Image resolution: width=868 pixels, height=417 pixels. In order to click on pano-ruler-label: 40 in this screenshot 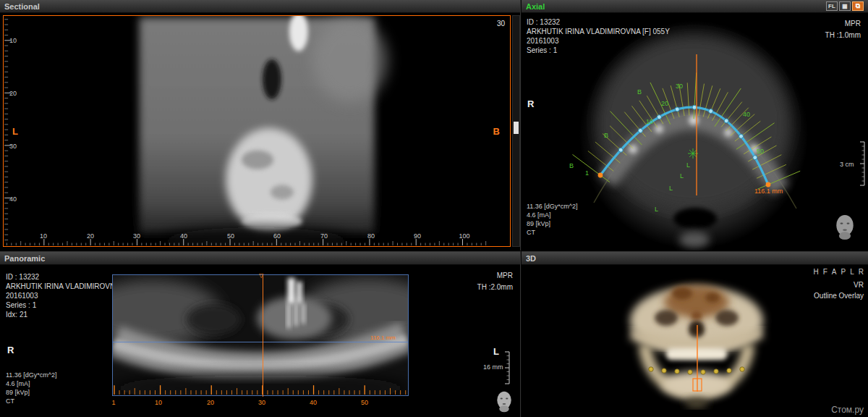, I will do `click(313, 403)`.